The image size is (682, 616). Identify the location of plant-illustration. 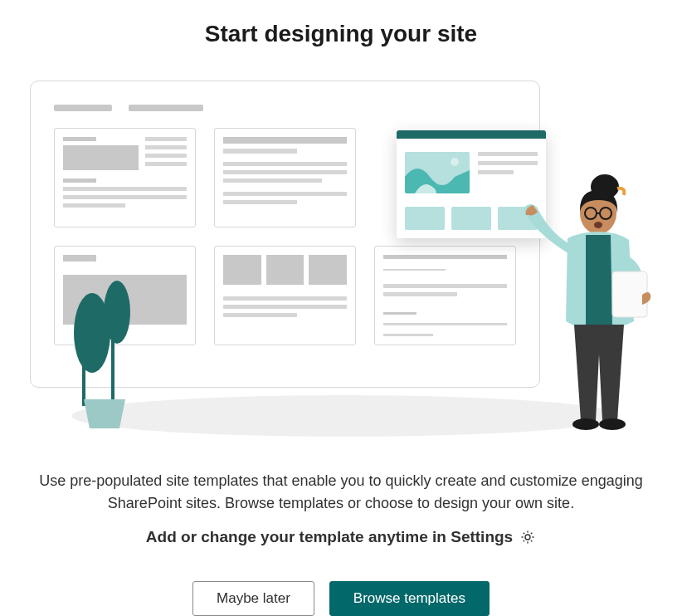
(105, 350).